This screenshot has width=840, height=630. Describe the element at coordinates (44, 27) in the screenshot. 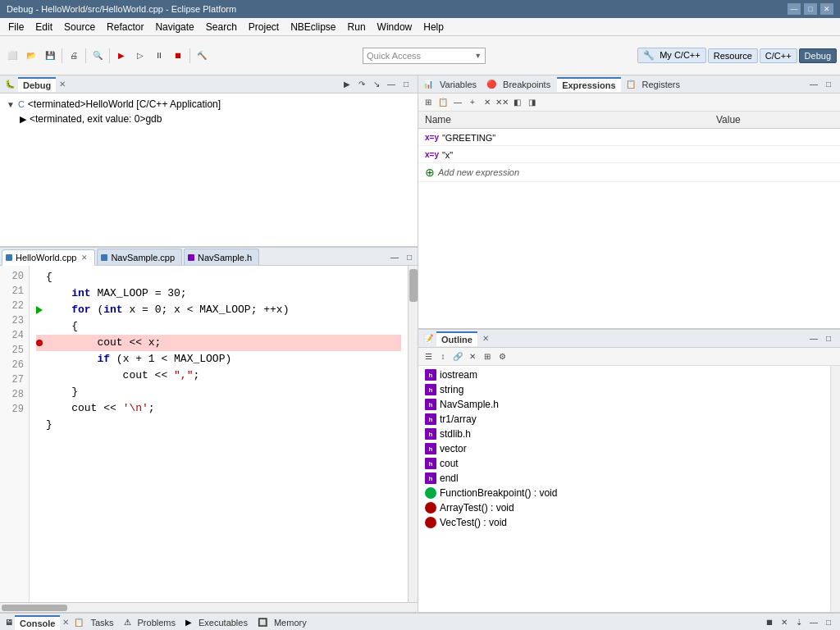

I see `menu-edit: Edit` at that location.